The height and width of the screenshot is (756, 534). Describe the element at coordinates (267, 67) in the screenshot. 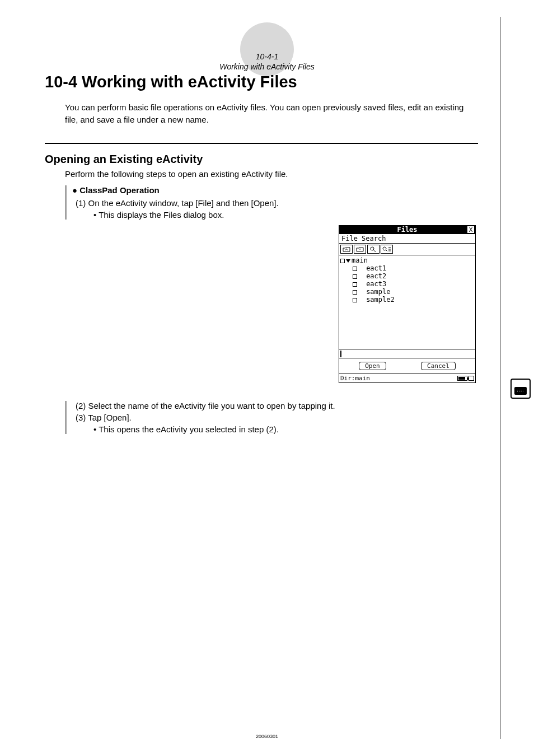

I see `header-subtitle: Working with eActivity Files` at that location.